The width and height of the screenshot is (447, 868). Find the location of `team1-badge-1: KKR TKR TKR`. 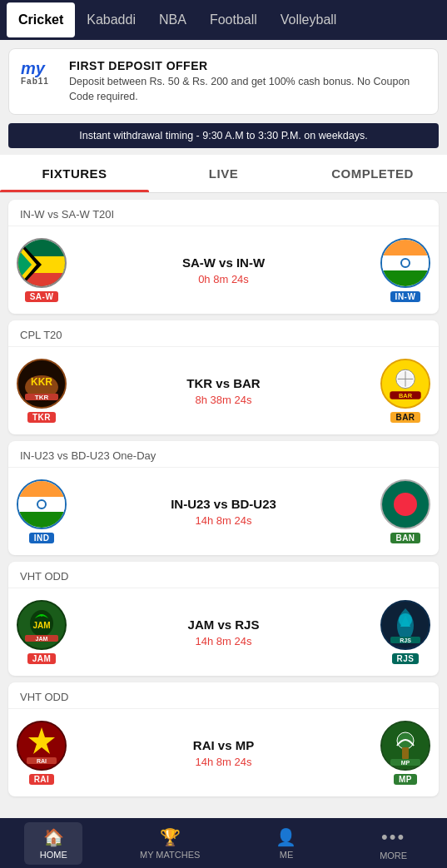

team1-badge-1: KKR TKR TKR is located at coordinates (42, 391).